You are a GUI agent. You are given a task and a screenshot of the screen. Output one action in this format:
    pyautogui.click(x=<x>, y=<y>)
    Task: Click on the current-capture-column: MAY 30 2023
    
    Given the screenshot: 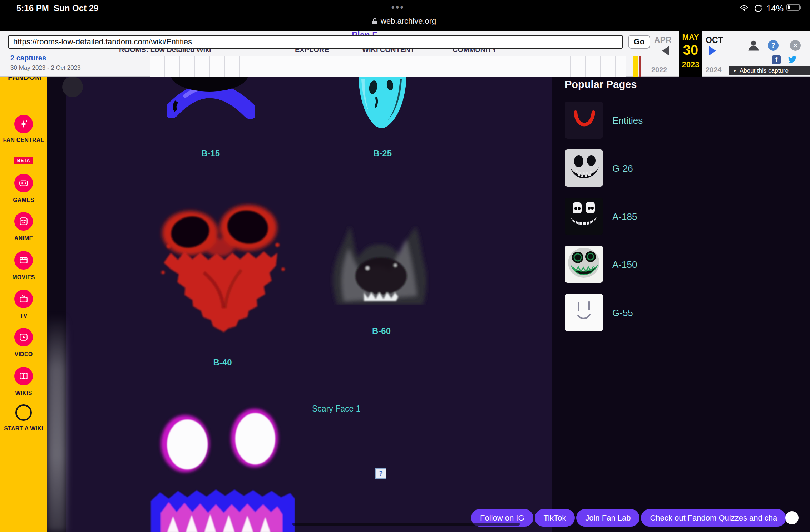 What is the action you would take?
    pyautogui.click(x=691, y=54)
    